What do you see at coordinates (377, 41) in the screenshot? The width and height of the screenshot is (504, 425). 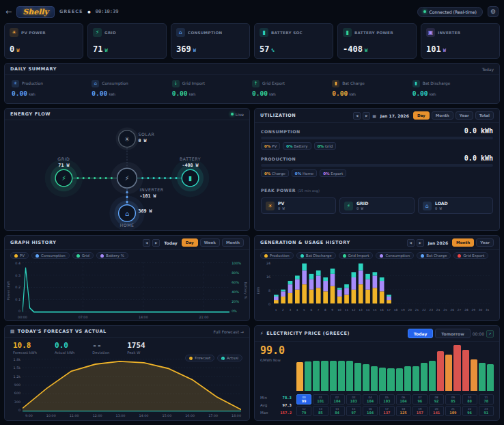 I see `kpi-battery-power: ▮BATTERY POWER-408W` at bounding box center [377, 41].